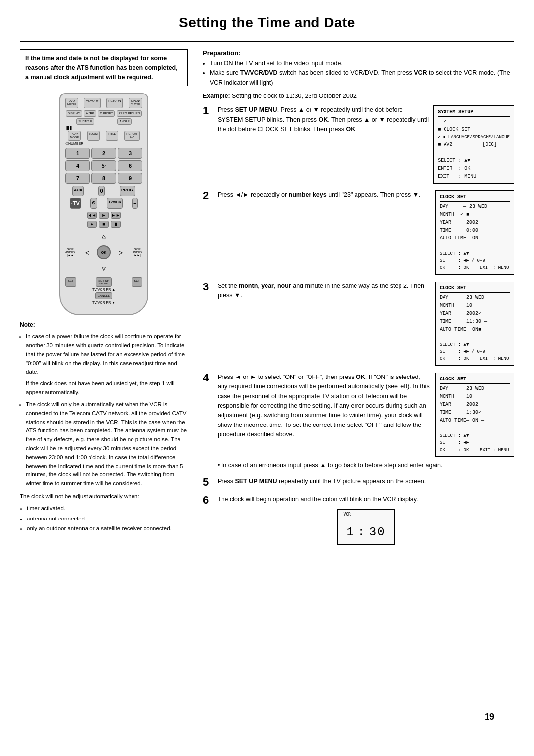  What do you see at coordinates (358, 520) in the screenshot?
I see `step-6: 6 The clock will begin operation and the…` at bounding box center [358, 520].